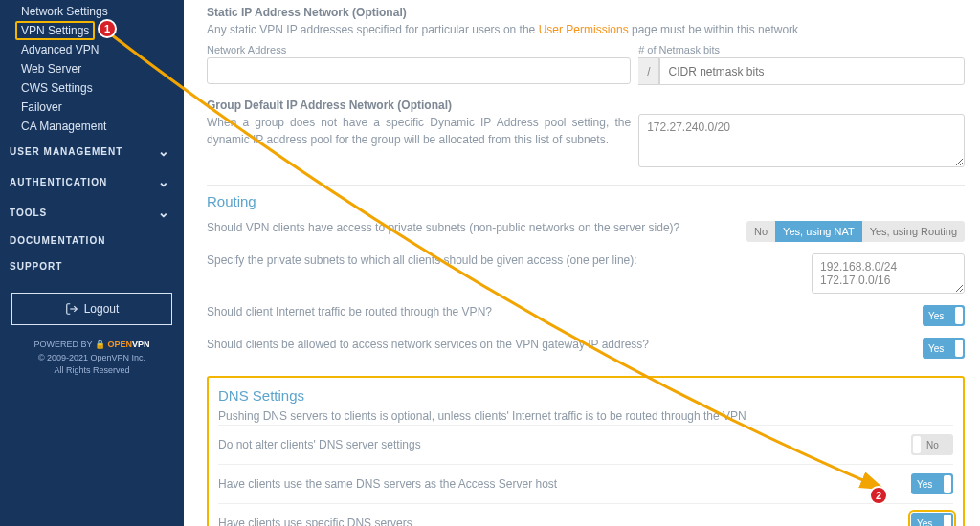  Describe the element at coordinates (102, 69) in the screenshot. I see `sidebar-item-web-server: Web Server` at that location.